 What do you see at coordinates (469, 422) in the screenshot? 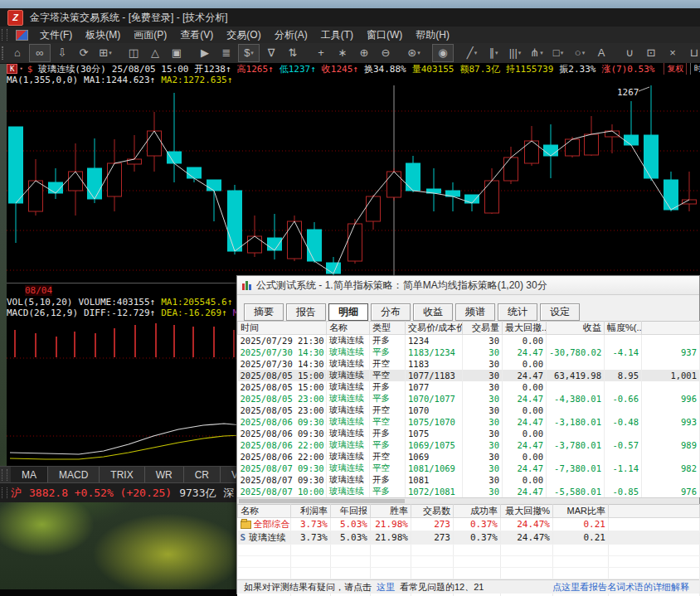
I see `table-row: 2025/08/06 09:30:00玻璃连续平空1075/10703024.4…` at bounding box center [469, 422].